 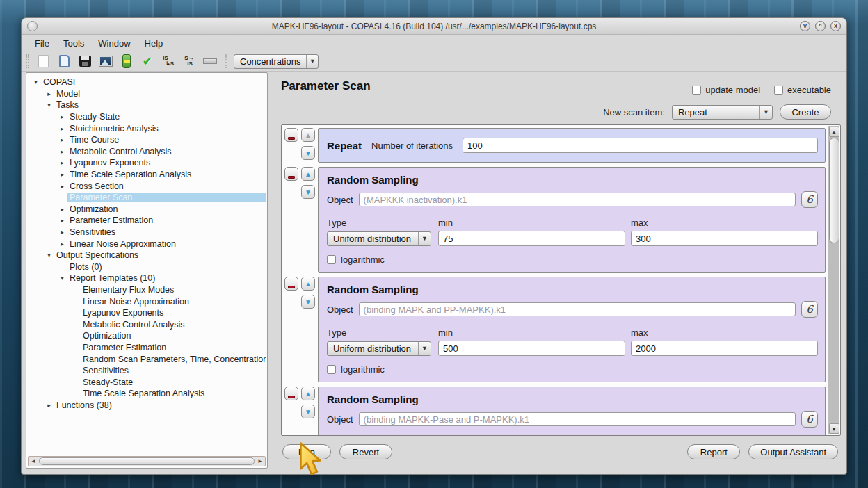 What do you see at coordinates (833, 280) in the screenshot?
I see `scan-list-vscrollbar: ▲ ▼` at bounding box center [833, 280].